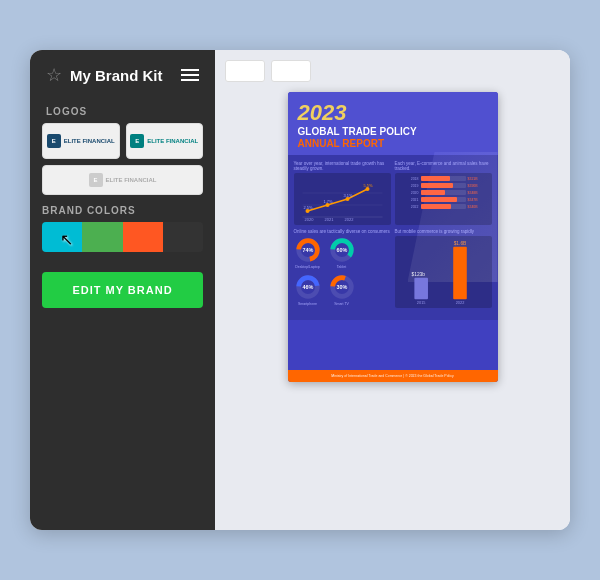 The image size is (600, 580). Describe the element at coordinates (328, 202) in the screenshot. I see `svg-text: 1.7%` at that location.